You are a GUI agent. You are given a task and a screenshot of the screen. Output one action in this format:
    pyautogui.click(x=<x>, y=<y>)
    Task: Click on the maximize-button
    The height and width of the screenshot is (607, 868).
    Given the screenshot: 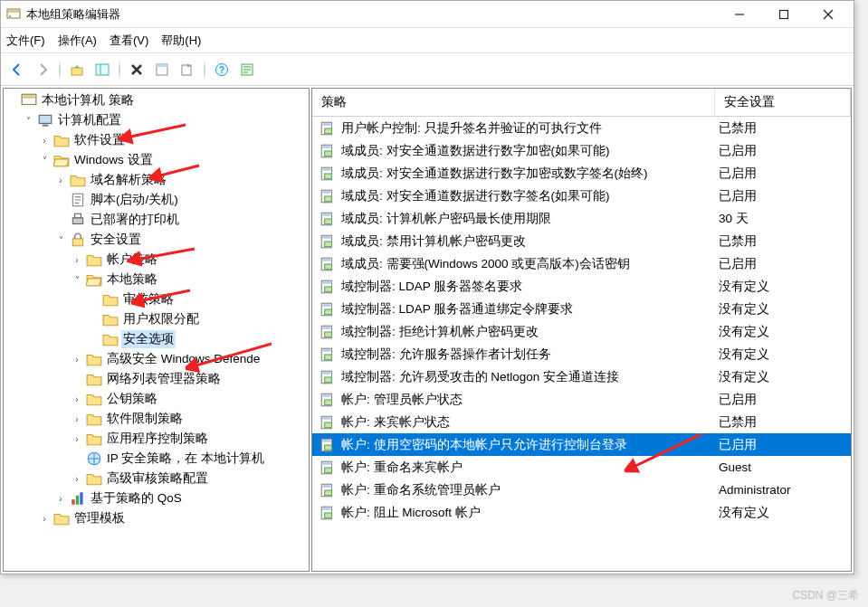 What is the action you would take?
    pyautogui.click(x=784, y=14)
    